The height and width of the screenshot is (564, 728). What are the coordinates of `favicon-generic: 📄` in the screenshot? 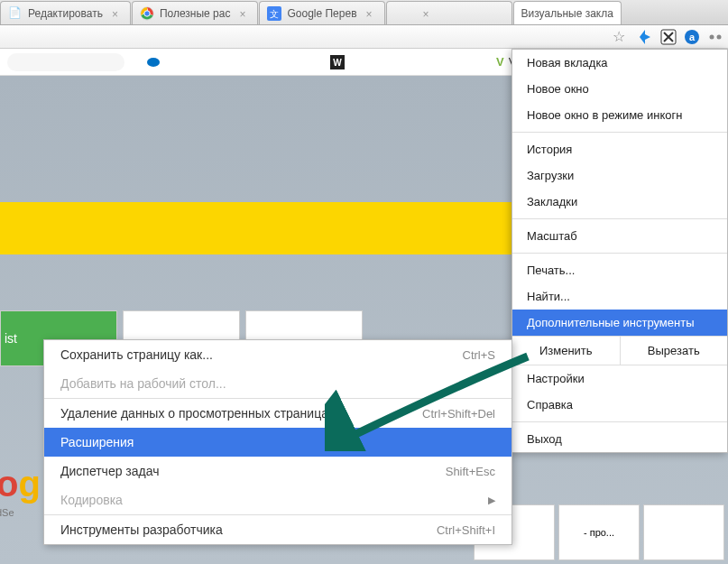 It's located at (15, 14).